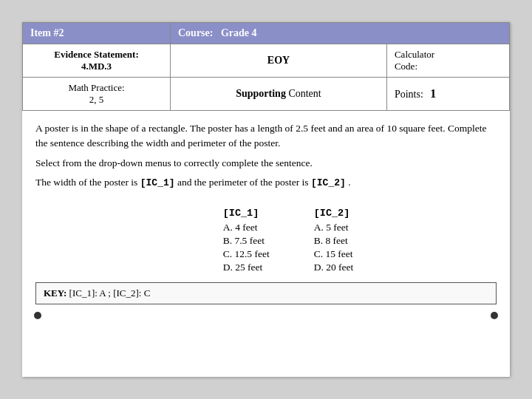 The image size is (532, 399). What do you see at coordinates (334, 241) in the screenshot?
I see `ic2-column: [IC_2] A. 5 feet B. 8 feet C. 15 feet D.…` at bounding box center [334, 241].